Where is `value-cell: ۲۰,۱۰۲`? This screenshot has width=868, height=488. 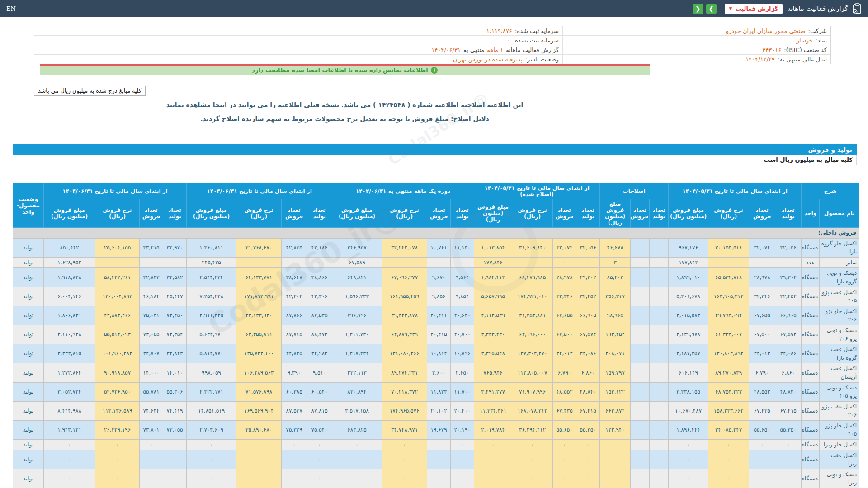
value-cell: ۲۰,۱۰۲ is located at coordinates (439, 411).